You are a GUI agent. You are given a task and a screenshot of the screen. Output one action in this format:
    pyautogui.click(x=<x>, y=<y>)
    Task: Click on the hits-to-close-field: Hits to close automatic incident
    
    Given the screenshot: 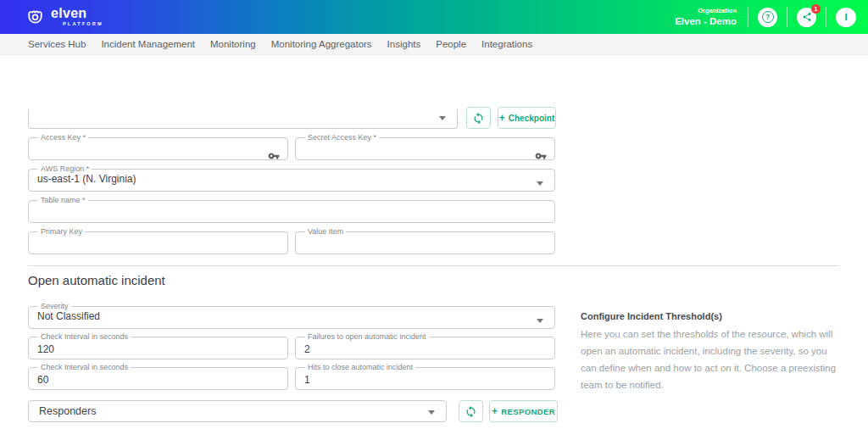 What is the action you would take?
    pyautogui.click(x=426, y=376)
    